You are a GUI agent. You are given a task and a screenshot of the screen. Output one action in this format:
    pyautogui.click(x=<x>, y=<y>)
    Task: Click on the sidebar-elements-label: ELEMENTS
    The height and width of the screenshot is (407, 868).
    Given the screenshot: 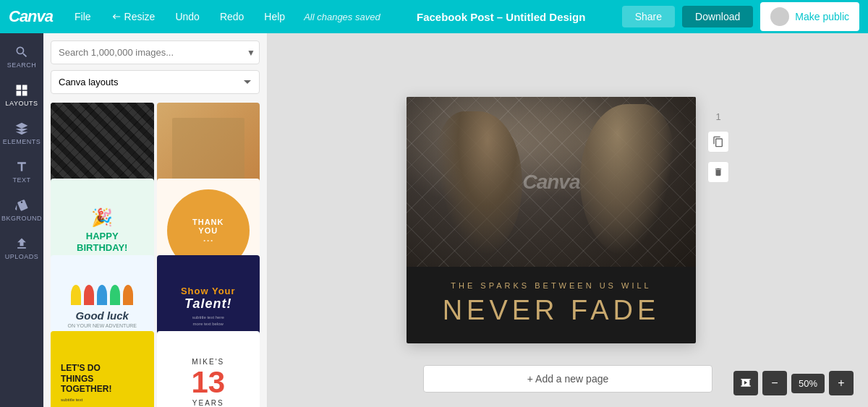 What is the action you would take?
    pyautogui.click(x=22, y=142)
    